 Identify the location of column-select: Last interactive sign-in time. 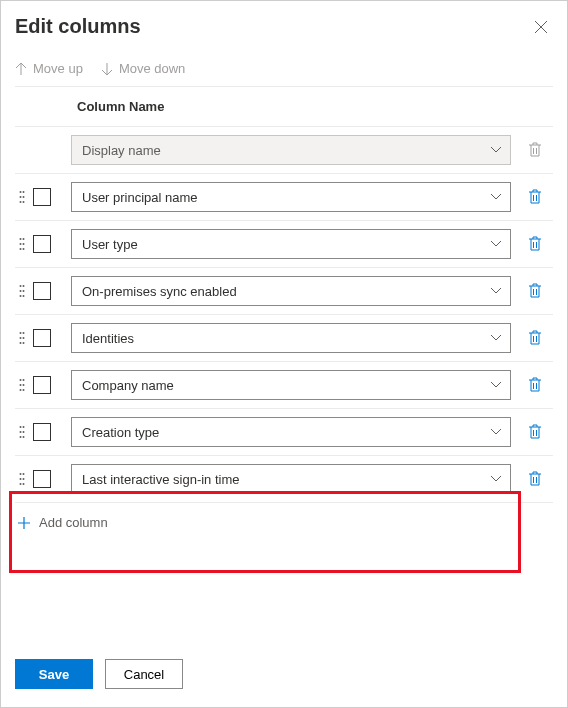
(291, 479).